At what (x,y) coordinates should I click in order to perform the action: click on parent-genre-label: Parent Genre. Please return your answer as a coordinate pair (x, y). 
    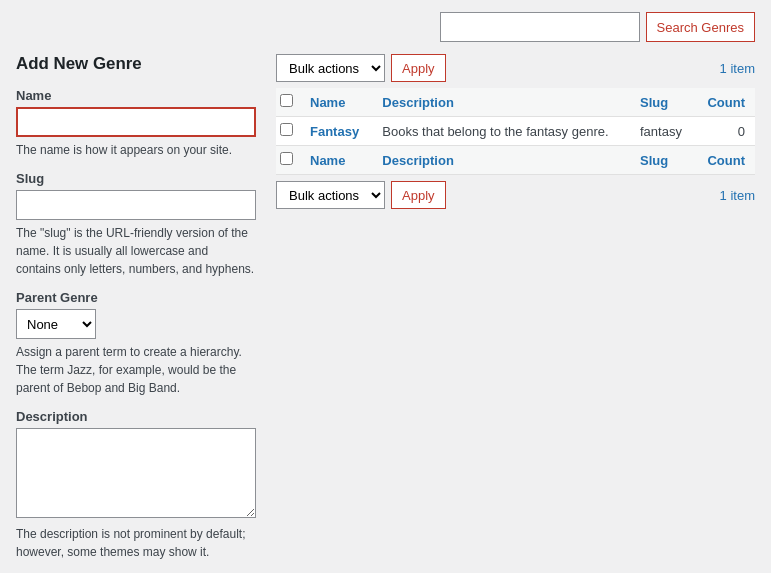
    Looking at the image, I should click on (136, 298).